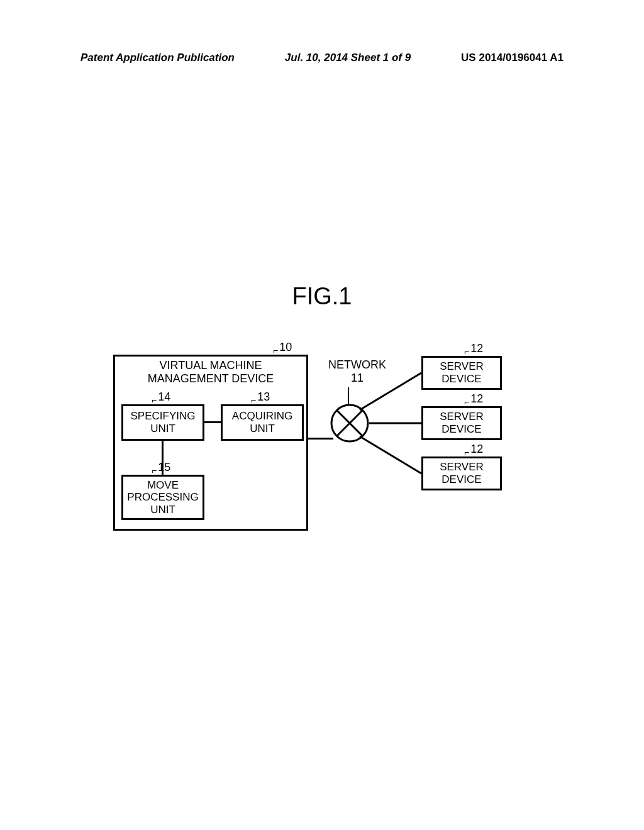  Describe the element at coordinates (163, 497) in the screenshot. I see `move-processing-unit-box: MOVE PROCESSING UNIT` at that location.